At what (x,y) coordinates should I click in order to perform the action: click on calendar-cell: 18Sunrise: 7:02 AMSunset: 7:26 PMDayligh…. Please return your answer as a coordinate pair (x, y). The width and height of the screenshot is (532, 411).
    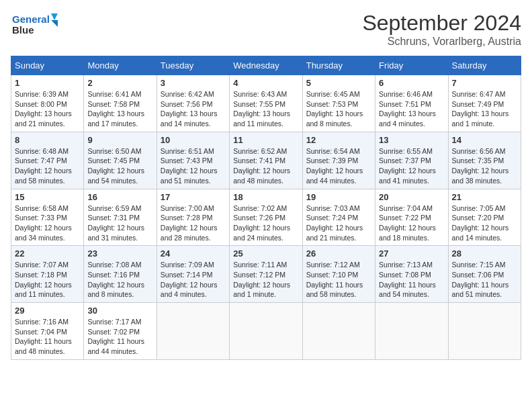
    Looking at the image, I should click on (266, 218).